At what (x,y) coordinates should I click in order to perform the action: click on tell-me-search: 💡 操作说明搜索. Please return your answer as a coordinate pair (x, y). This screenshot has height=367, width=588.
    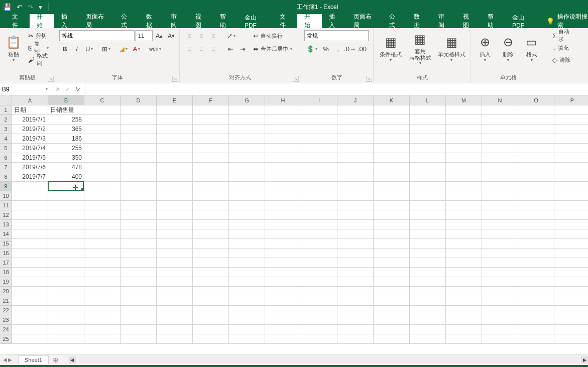
    Looking at the image, I should click on (567, 21).